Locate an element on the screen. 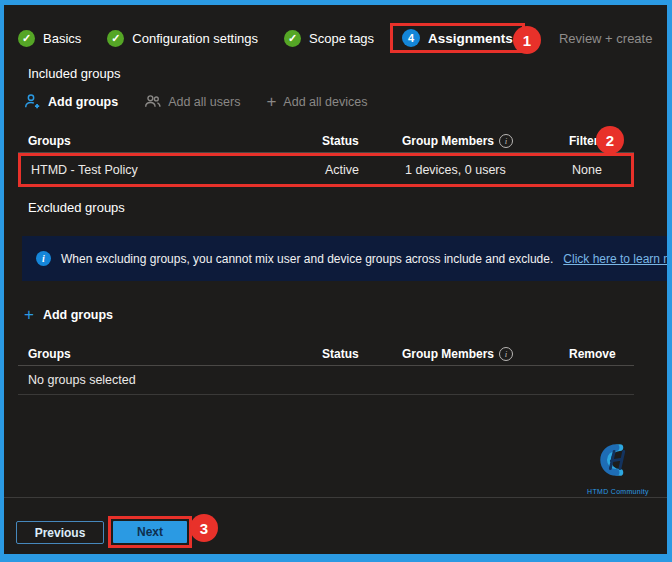 This screenshot has width=672, height=562. info-banner: i When excluding groups, you cannot mix … is located at coordinates (344, 258).